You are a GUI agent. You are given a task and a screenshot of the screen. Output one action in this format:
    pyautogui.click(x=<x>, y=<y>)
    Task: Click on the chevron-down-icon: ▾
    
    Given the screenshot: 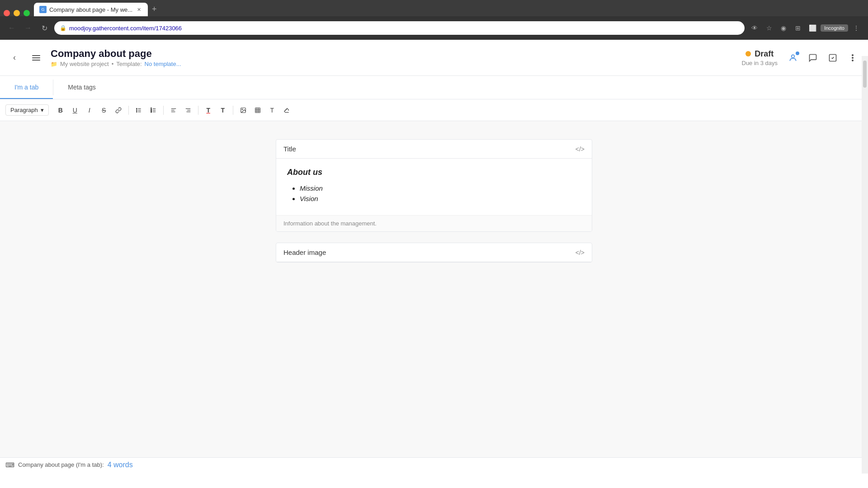 What is the action you would take?
    pyautogui.click(x=42, y=110)
    